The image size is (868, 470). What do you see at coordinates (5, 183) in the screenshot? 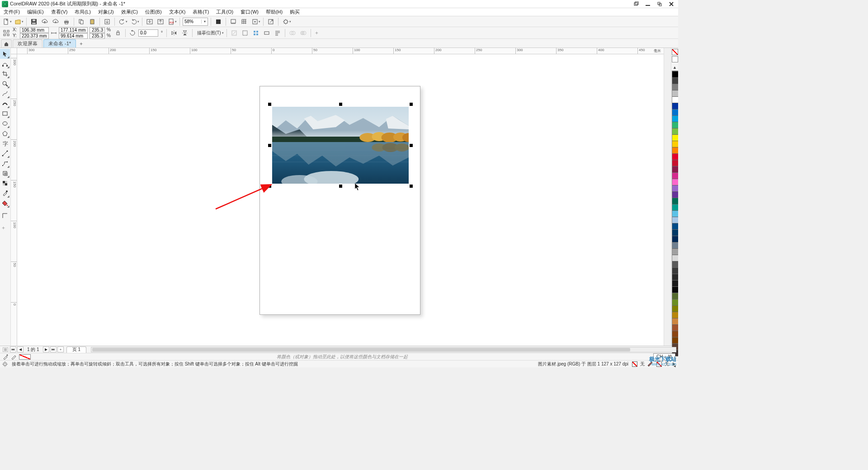
I see `transparency-tool` at bounding box center [5, 183].